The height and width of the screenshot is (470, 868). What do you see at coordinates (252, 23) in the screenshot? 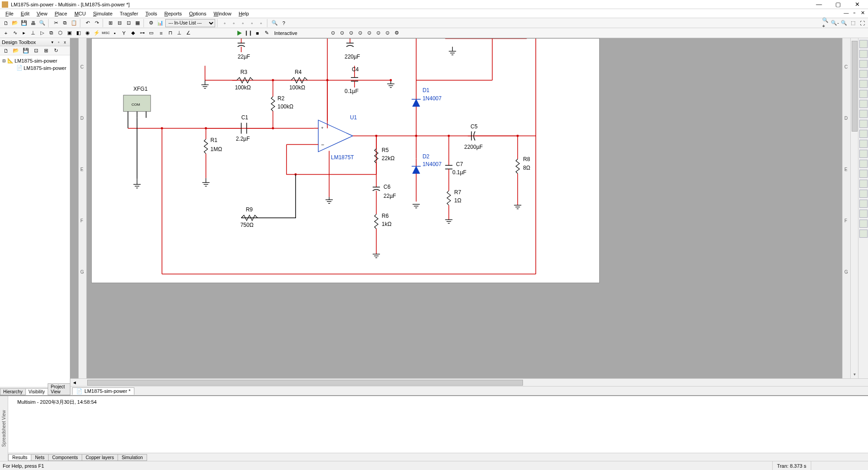
I see `probe4-button: ◦` at bounding box center [252, 23].